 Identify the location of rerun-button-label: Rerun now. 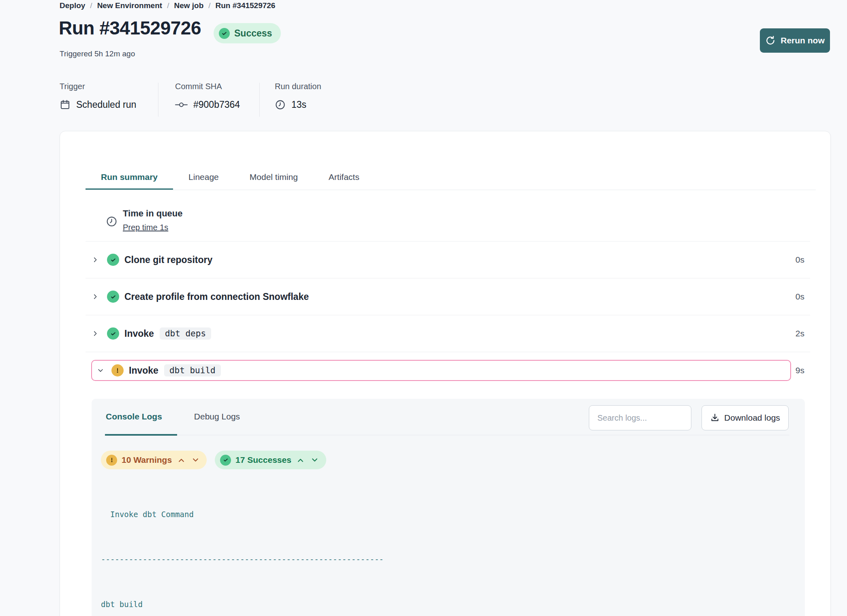
(802, 41).